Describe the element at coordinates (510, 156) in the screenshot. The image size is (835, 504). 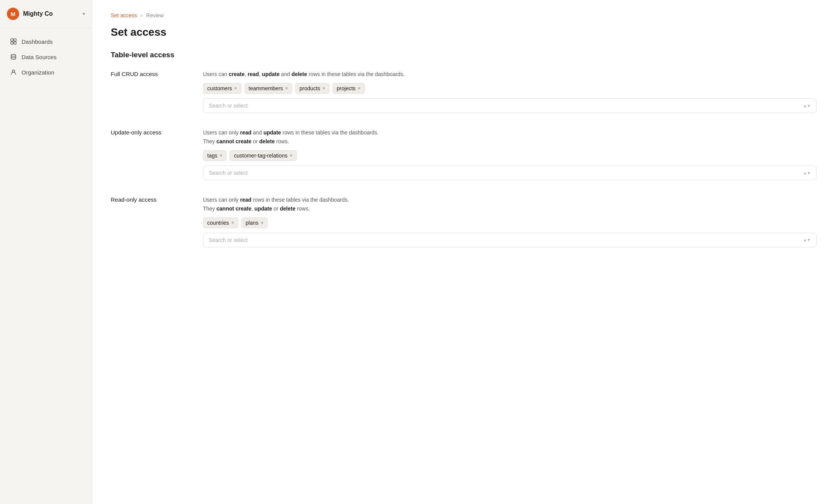
I see `update-only-tags: tags × customer-tag-relations ×` at that location.